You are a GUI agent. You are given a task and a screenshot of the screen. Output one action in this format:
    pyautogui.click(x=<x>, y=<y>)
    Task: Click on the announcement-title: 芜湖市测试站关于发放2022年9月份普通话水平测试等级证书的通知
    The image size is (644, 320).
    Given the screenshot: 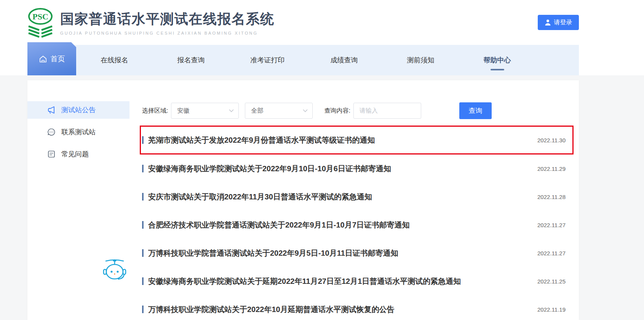 What is the action you would take?
    pyautogui.click(x=338, y=140)
    